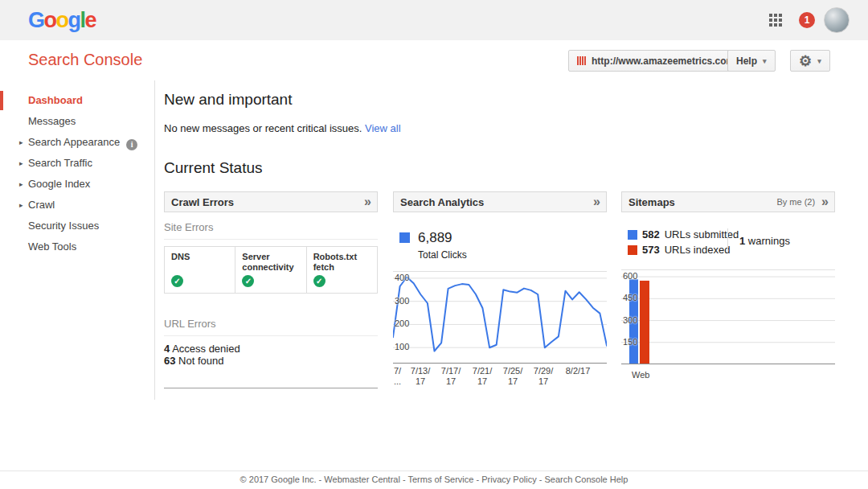 The image size is (868, 489). What do you see at coordinates (63, 225) in the screenshot?
I see `sidebar-item-label: Security Issues` at bounding box center [63, 225].